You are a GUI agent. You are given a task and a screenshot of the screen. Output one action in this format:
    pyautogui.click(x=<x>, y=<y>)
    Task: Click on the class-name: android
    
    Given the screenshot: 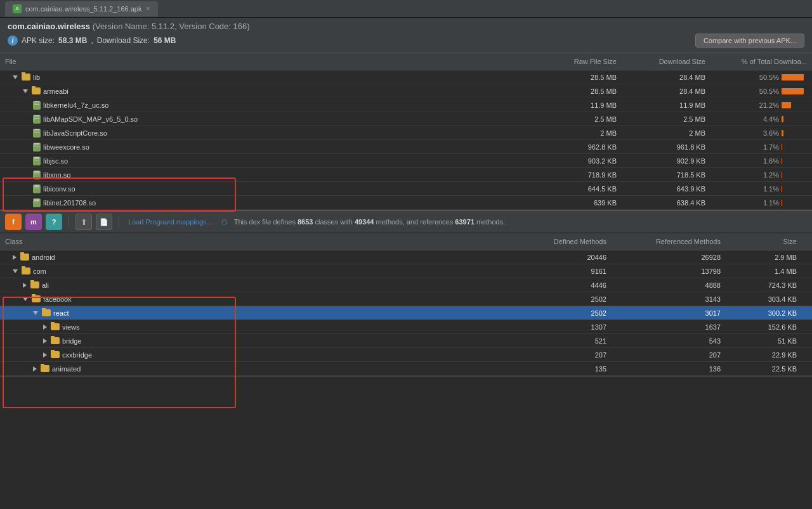 What is the action you would take?
    pyautogui.click(x=43, y=257)
    